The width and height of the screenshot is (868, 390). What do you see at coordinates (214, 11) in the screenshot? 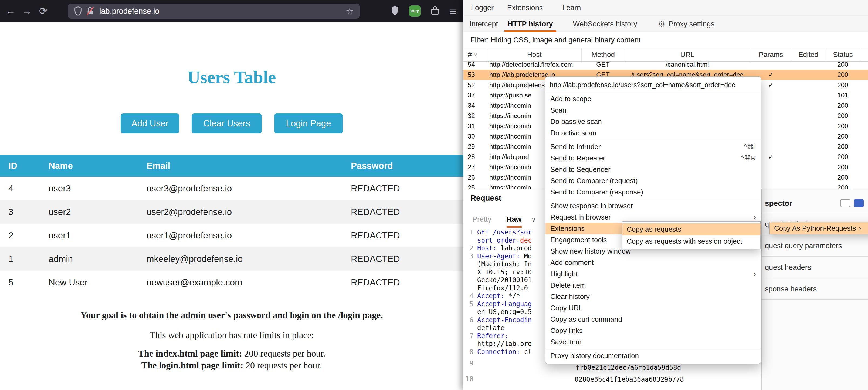
I see `address-bar: lab.prodefense.io ☆` at bounding box center [214, 11].